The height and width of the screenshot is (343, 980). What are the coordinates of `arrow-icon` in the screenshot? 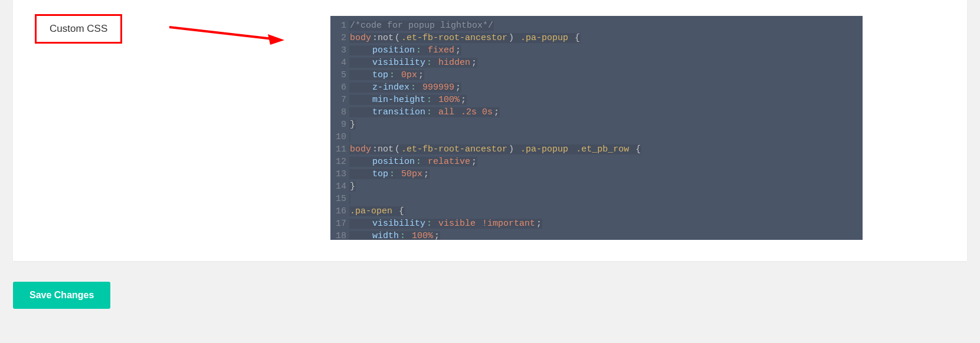 It's located at (225, 34).